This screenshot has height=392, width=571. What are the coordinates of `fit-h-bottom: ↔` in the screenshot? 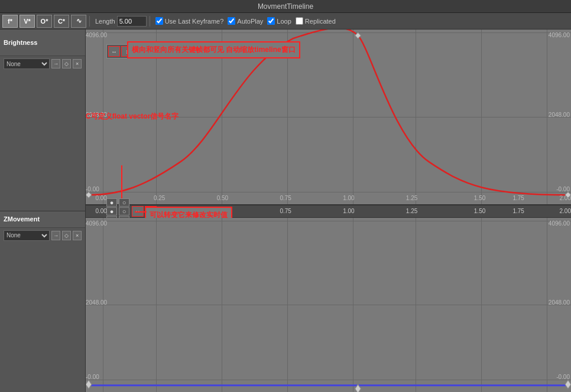 It's located at (138, 211).